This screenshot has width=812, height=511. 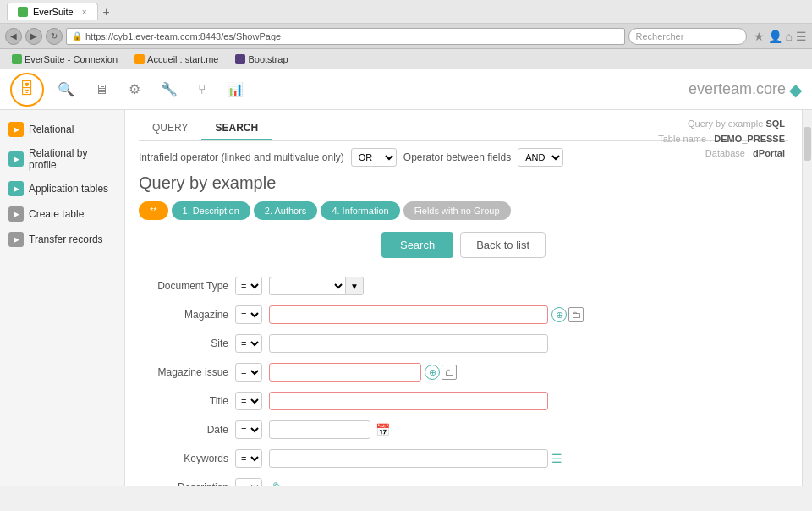 What do you see at coordinates (16, 159) in the screenshot?
I see `sidebar-arrow-profile: ▶` at bounding box center [16, 159].